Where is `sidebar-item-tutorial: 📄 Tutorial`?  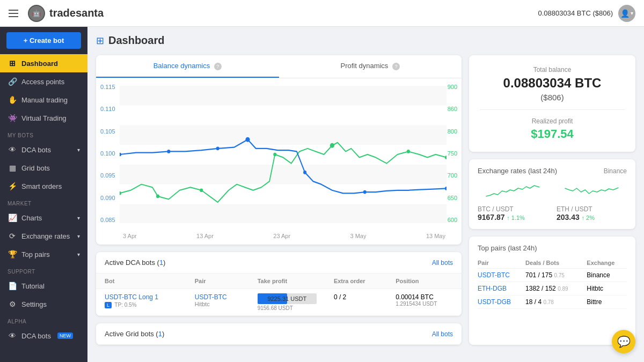
sidebar-item-tutorial: 📄 Tutorial is located at coordinates (44, 286).